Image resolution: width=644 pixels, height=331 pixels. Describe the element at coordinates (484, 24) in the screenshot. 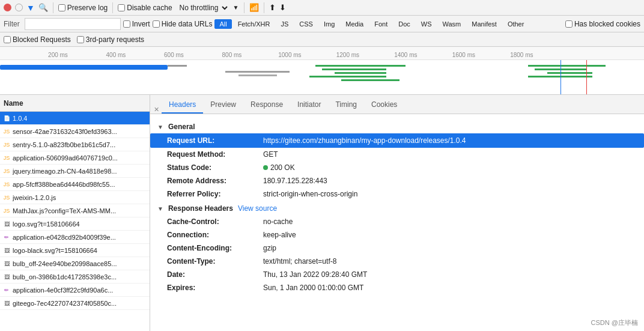

I see `filter-type-manifest: Manifest` at that location.